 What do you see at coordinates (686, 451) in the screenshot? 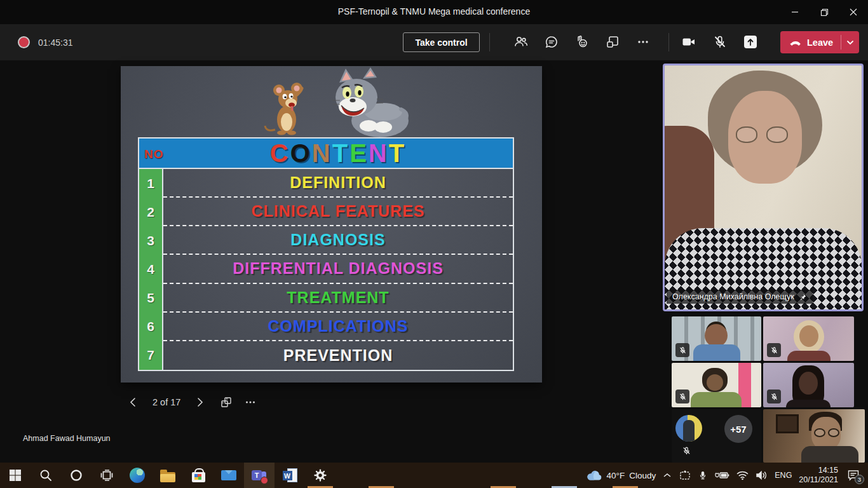
I see `mic-muted-icon-wrap` at bounding box center [686, 451].